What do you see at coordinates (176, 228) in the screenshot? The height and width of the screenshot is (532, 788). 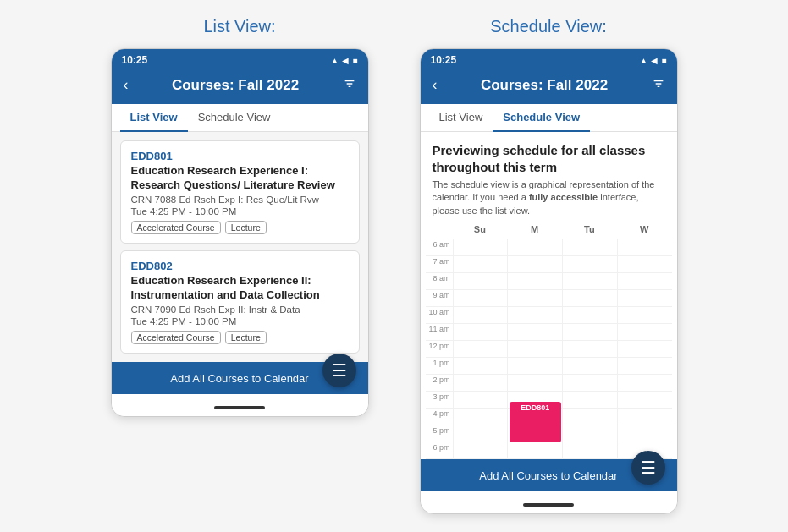 I see `badge-accelerated-edd801: Accelerated Course` at bounding box center [176, 228].